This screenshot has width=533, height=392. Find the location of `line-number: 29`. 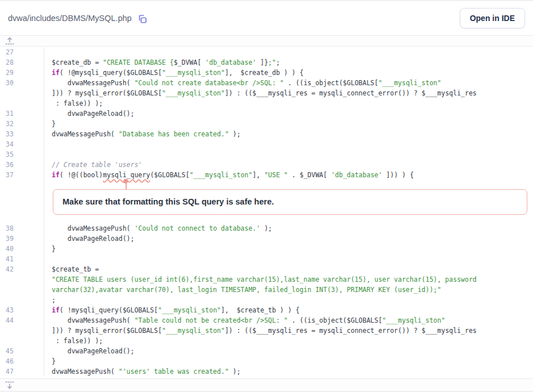

line-number: 29 is located at coordinates (22, 73).